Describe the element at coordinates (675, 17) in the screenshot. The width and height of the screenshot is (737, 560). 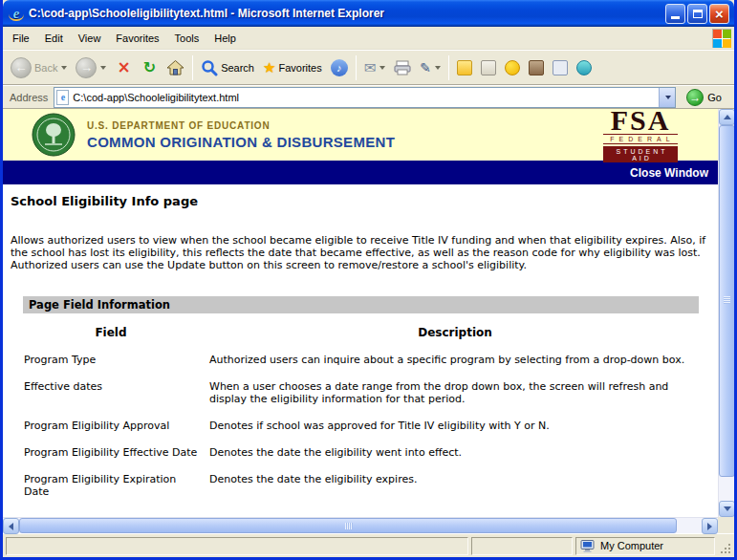
I see `minimize-icon` at that location.